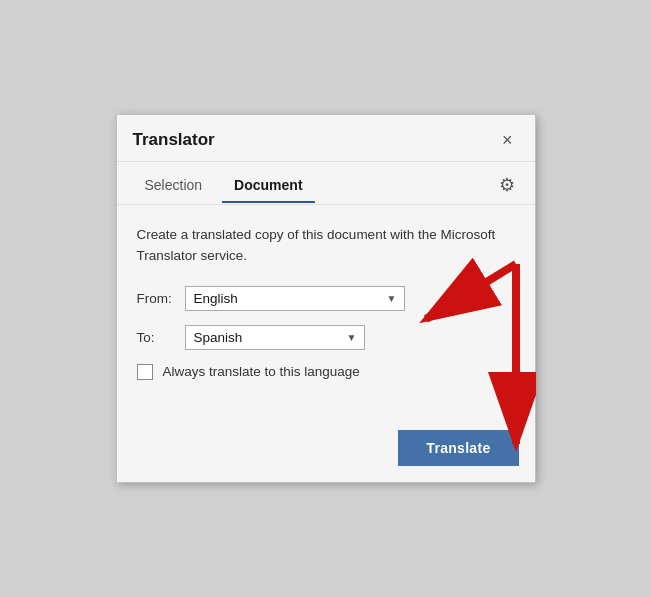  What do you see at coordinates (326, 246) in the screenshot?
I see `description-text: Create a translated copy of this documen…` at bounding box center [326, 246].